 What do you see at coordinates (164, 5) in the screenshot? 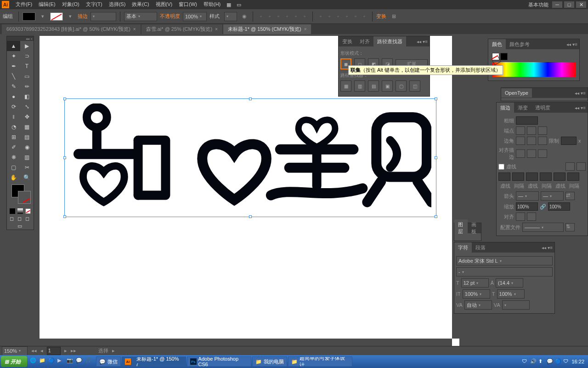
I see `menu-view: 视图(V)` at bounding box center [164, 5].